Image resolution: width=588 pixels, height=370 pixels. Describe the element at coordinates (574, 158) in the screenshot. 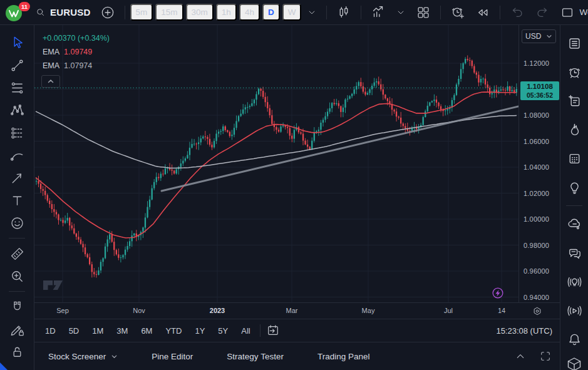

I see `tool-calendar-button` at that location.